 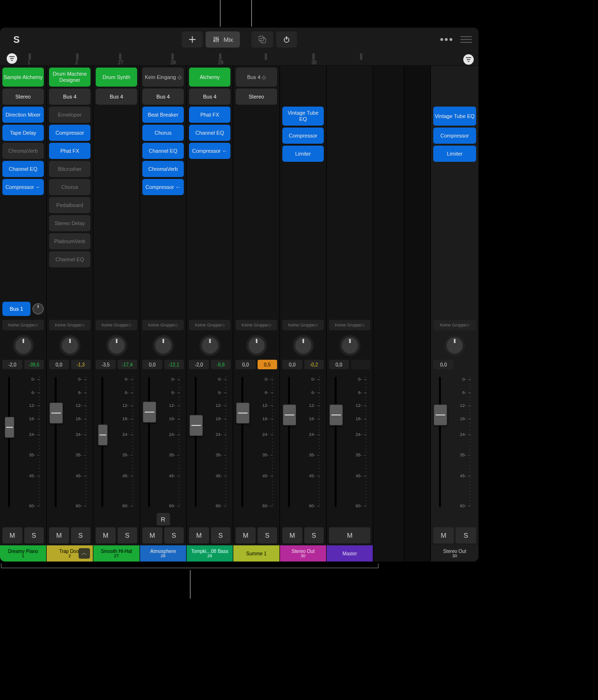 I want to click on more-menu-button: •••, so click(x=447, y=39).